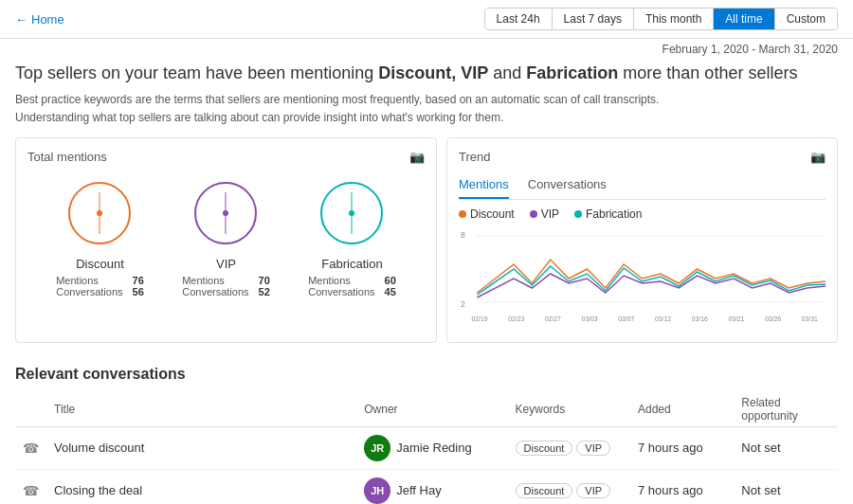 The width and height of the screenshot is (853, 504). What do you see at coordinates (100, 237) in the screenshot?
I see `circle-discount: Discount Mentions76 Conversations56` at bounding box center [100, 237].